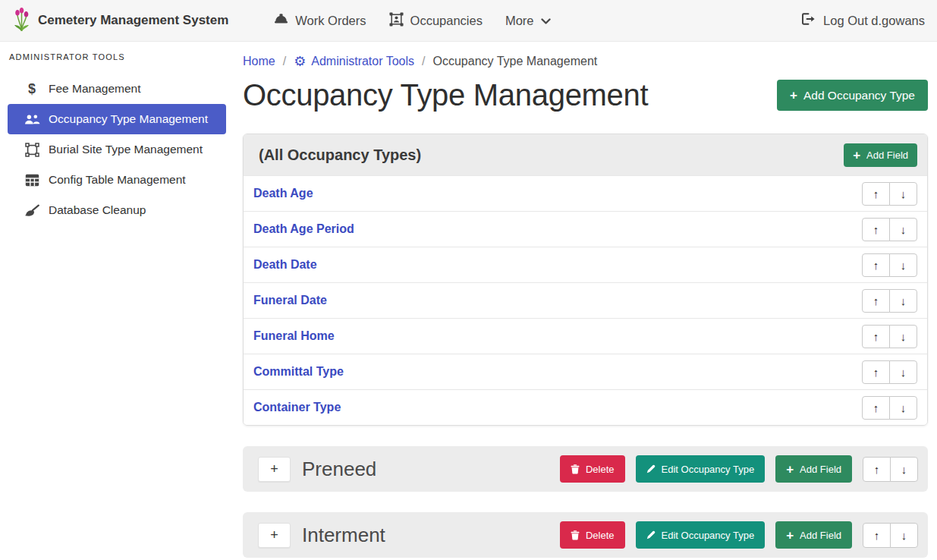 This screenshot has width=937, height=560. I want to click on field-link-funeral-date: Funeral Date, so click(290, 300).